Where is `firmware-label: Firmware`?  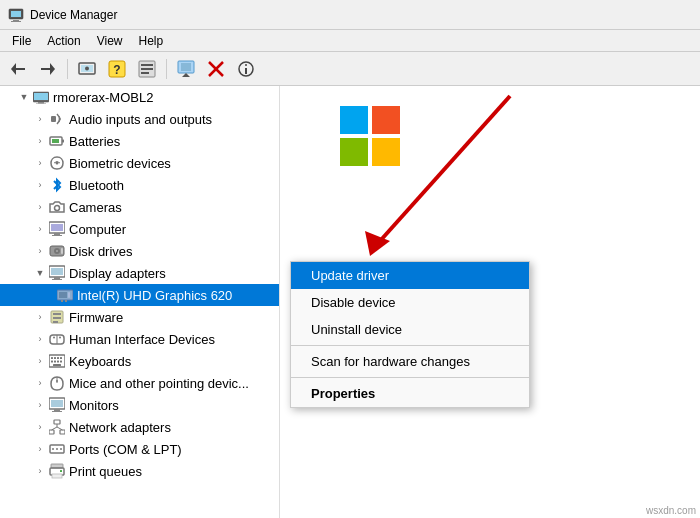
firmware-label: Firmware is located at coordinates (172, 318).